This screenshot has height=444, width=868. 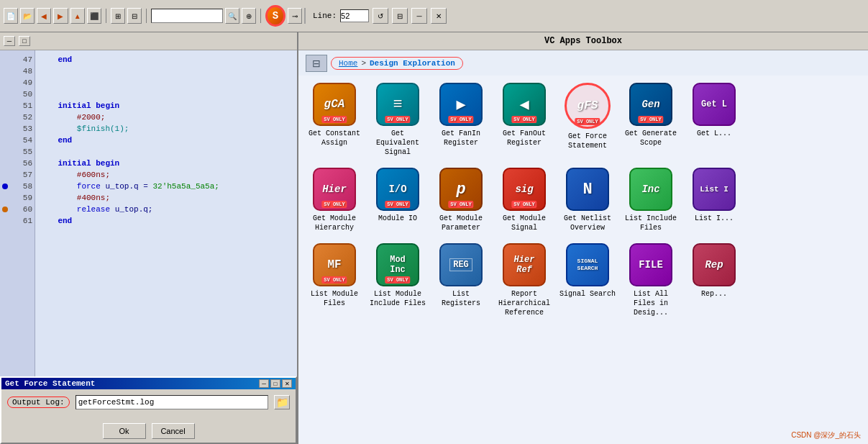 I want to click on sep2, so click(x=147, y=16).